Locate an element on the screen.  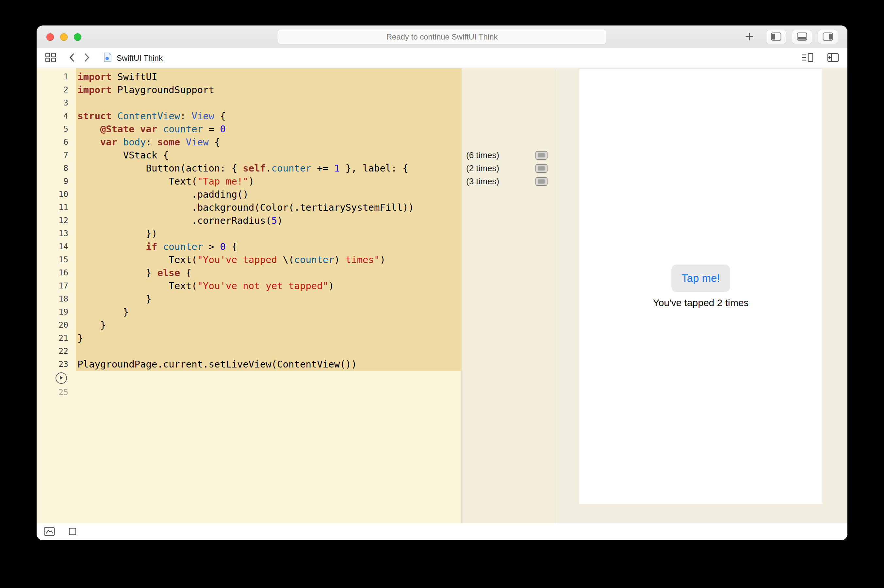
line-number: 5 is located at coordinates (56, 129).